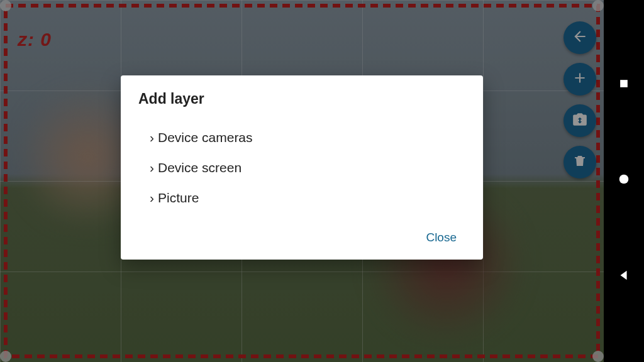 This screenshot has width=644, height=362. What do you see at coordinates (302, 138) in the screenshot?
I see `option-device-cameras: ›Device cameras` at bounding box center [302, 138].